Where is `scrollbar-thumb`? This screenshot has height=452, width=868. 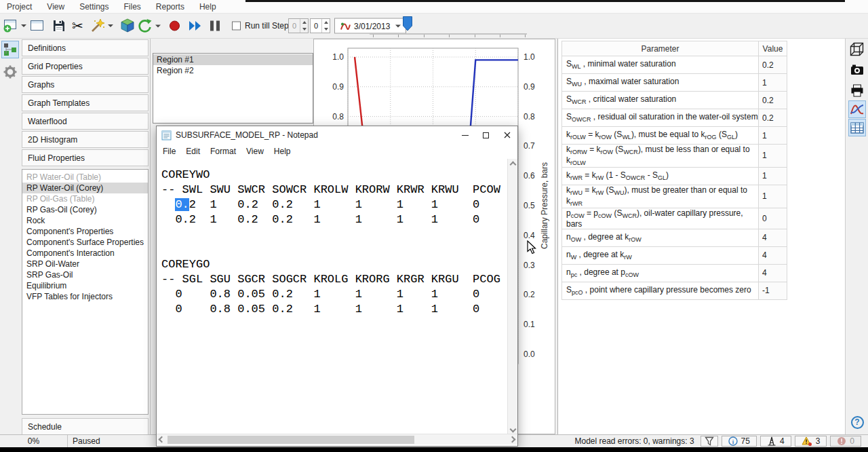
scrollbar-thumb is located at coordinates (291, 440).